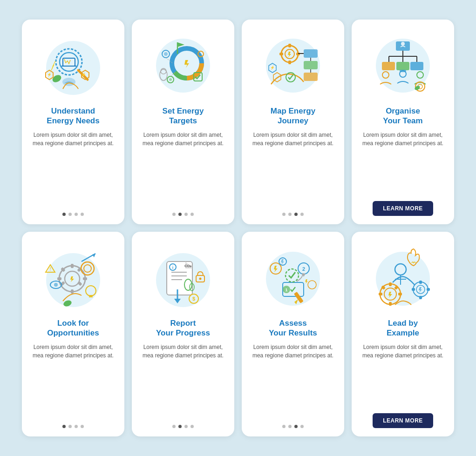  Describe the element at coordinates (403, 208) in the screenshot. I see `card-footer-organise-your-team: LEARN MORE` at that location.